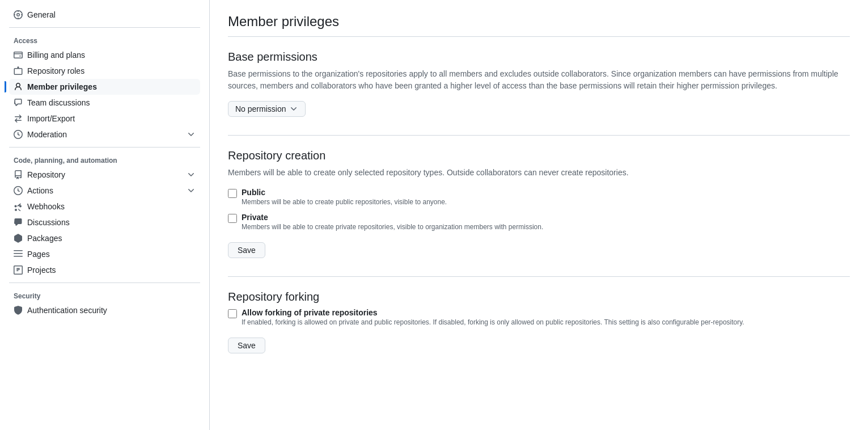 Image resolution: width=868 pixels, height=430 pixels. Describe the element at coordinates (294, 109) in the screenshot. I see `dropdown-chevron-icon` at that location.